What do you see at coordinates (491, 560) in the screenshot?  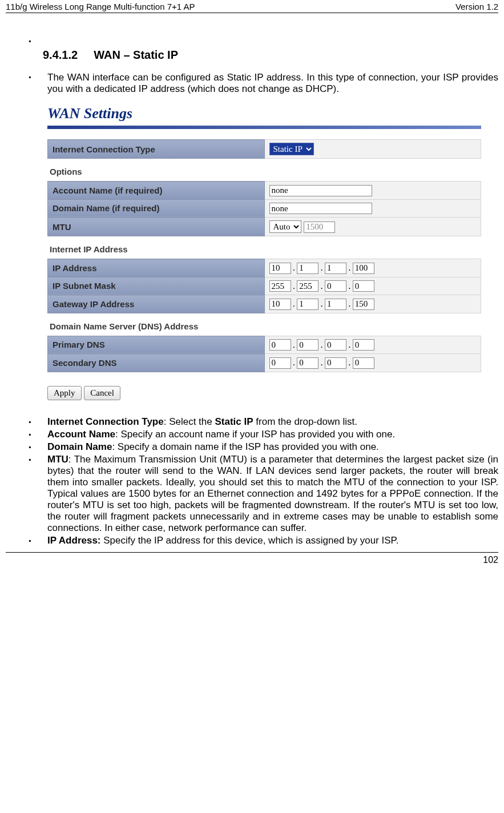 I see `page-number: 102` at bounding box center [491, 560].